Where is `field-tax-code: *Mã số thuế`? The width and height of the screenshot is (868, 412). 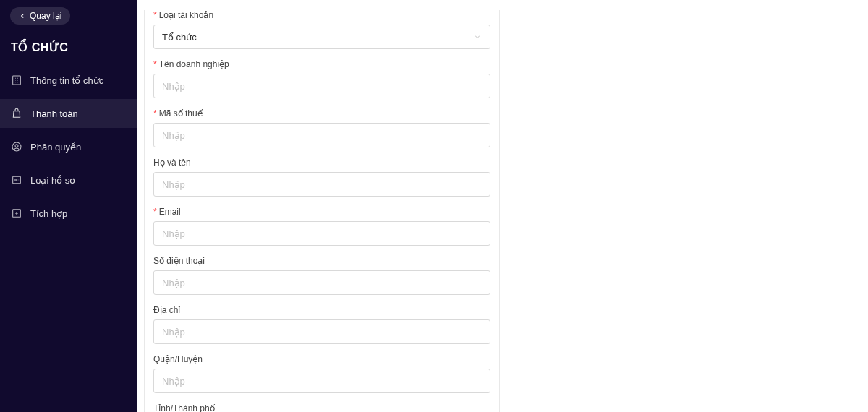 field-tax-code: *Mã số thuế is located at coordinates (322, 128).